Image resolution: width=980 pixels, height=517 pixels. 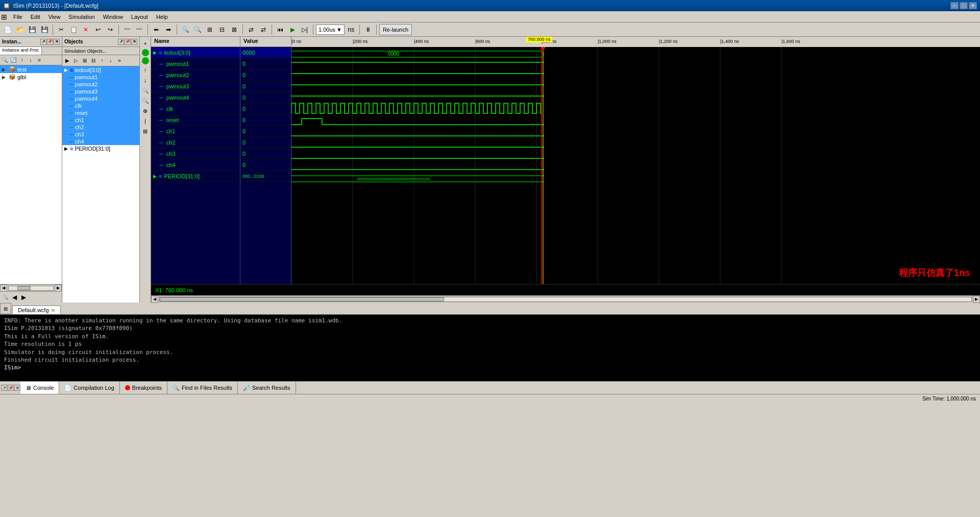 I want to click on wave-hscrollbar: ◀ ▶, so click(x=566, y=299).